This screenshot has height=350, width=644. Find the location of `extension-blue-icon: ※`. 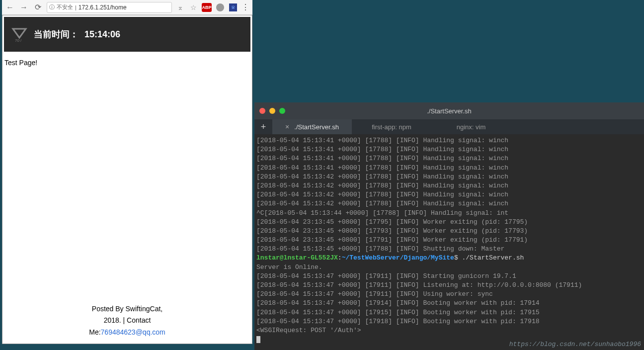

extension-blue-icon: ※ is located at coordinates (233, 7).